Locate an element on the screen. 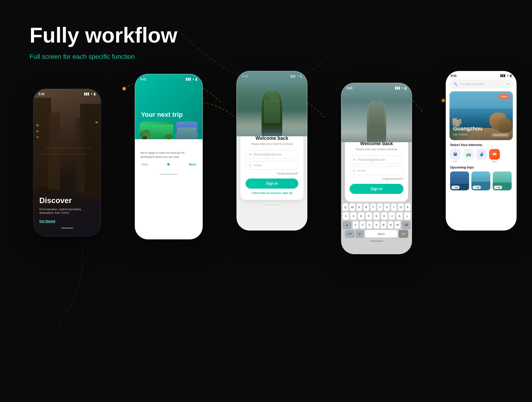 Image resolution: width=532 pixels, height=402 pixels. keyboard-row-1: Q W E R T Y U I O P is located at coordinates (377, 207).